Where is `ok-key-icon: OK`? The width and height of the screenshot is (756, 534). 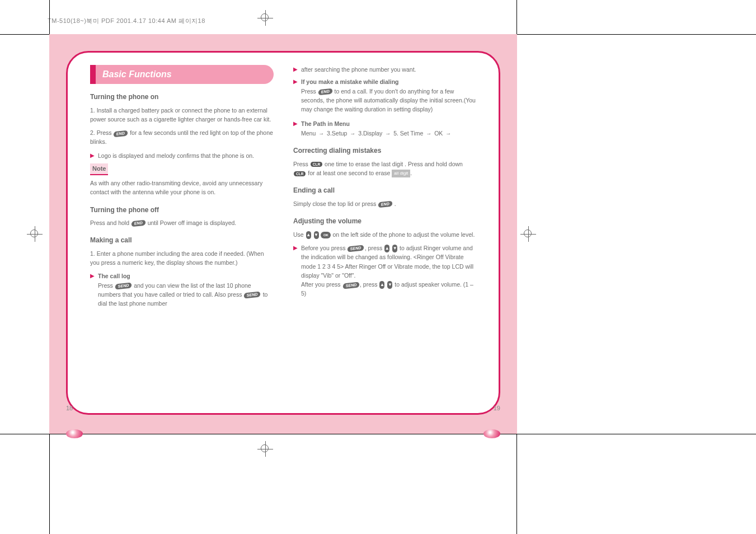 ok-key-icon: OK is located at coordinates (326, 235).